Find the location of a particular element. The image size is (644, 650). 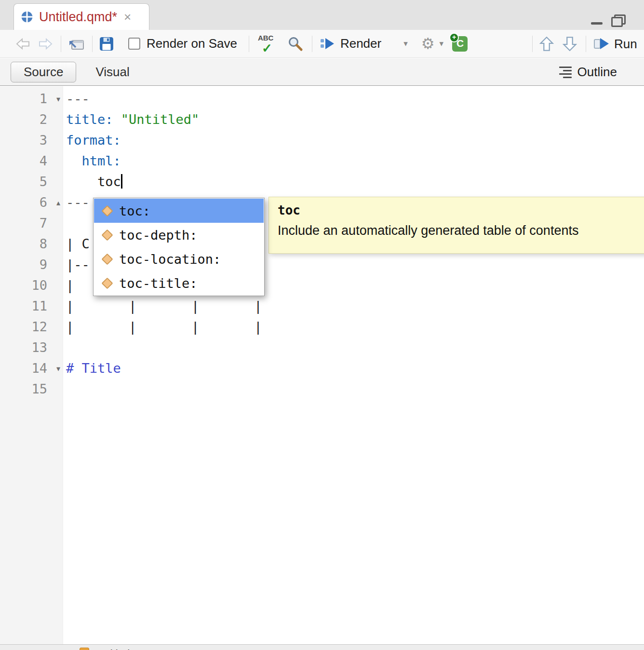

arrow-down-icon is located at coordinates (570, 44).